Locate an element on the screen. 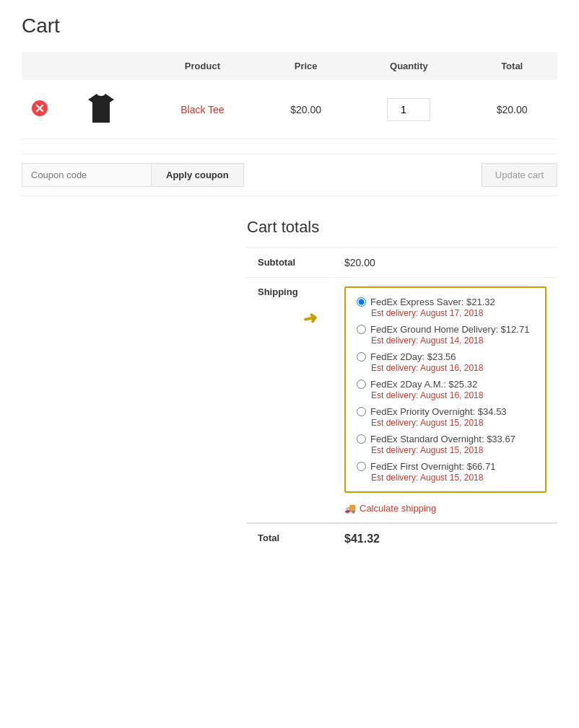  product-image is located at coordinates (101, 108).